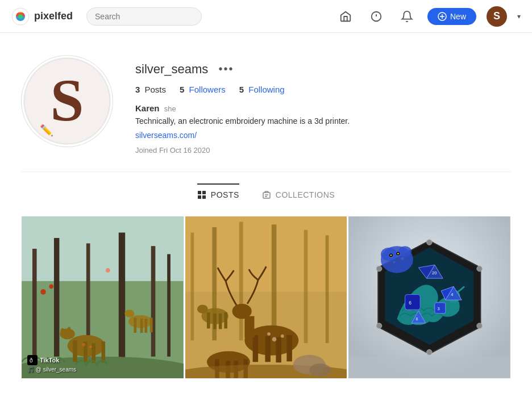 This screenshot has width=532, height=405. What do you see at coordinates (218, 194) in the screenshot?
I see `tab-posts: POSTS` at bounding box center [218, 194].